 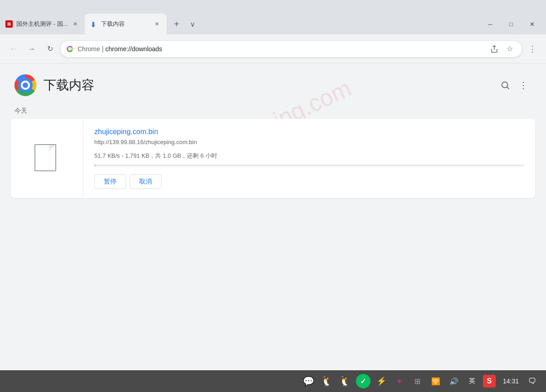 What do you see at coordinates (327, 381) in the screenshot?
I see `taskbar-qq1-icon: 🐧` at bounding box center [327, 381].